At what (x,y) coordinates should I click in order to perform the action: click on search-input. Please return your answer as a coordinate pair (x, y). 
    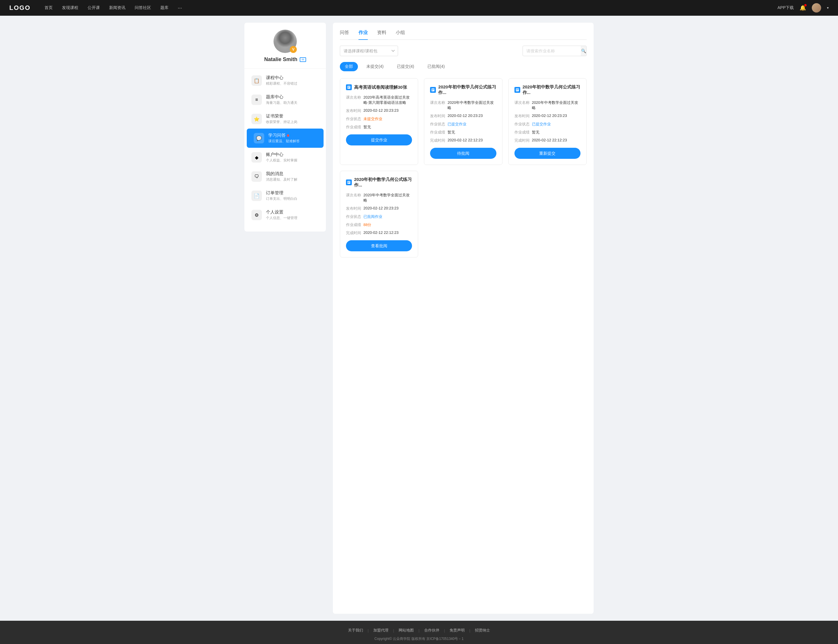
    Looking at the image, I should click on (552, 51).